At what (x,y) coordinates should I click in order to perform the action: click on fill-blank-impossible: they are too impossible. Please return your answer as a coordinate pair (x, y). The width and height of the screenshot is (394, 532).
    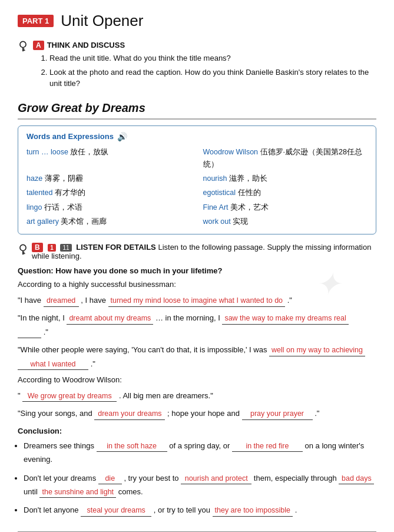
    Looking at the image, I should click on (253, 511).